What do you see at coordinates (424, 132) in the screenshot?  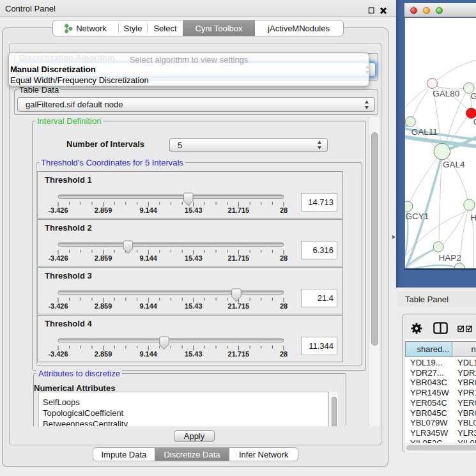 I see `svg-text: GAL11` at bounding box center [424, 132].